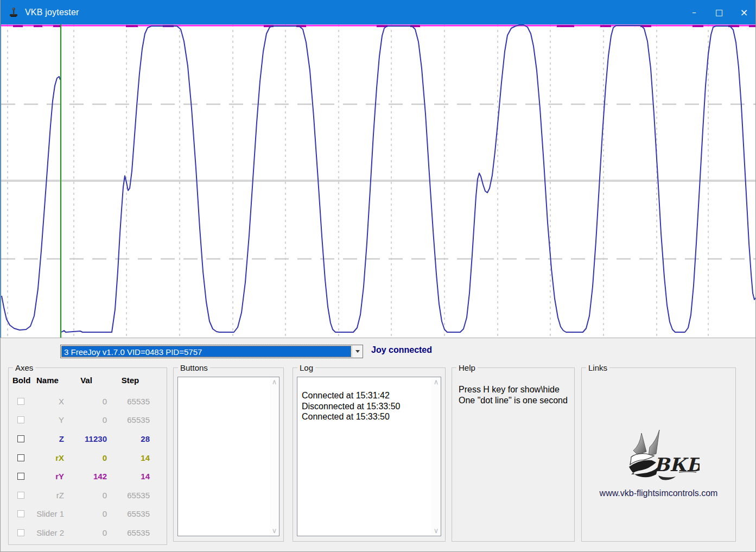  I want to click on log-line: Connected at 15:33:50, so click(365, 417).